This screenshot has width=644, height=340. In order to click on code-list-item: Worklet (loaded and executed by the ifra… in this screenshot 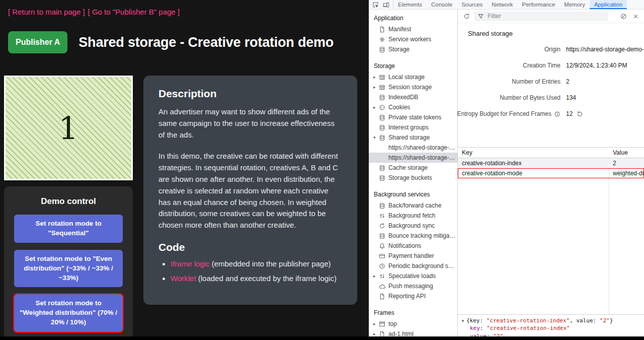, I will do `click(257, 279)`.